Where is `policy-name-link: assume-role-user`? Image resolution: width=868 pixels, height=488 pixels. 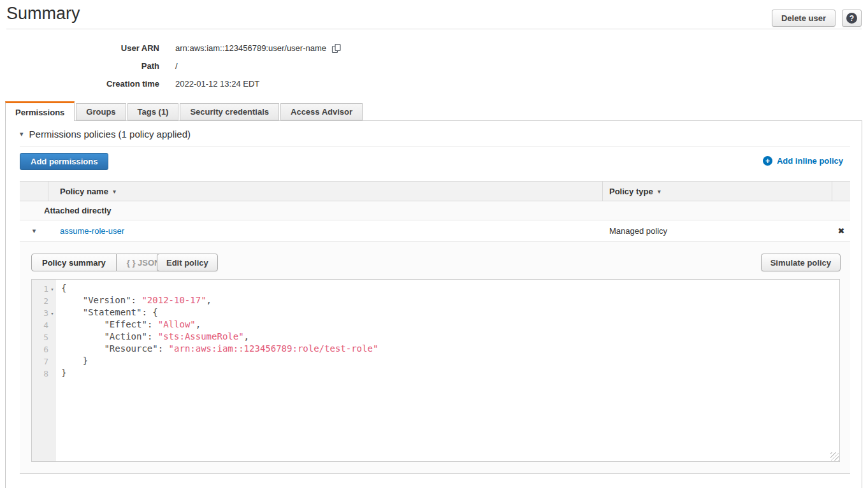
policy-name-link: assume-role-user is located at coordinates (92, 231).